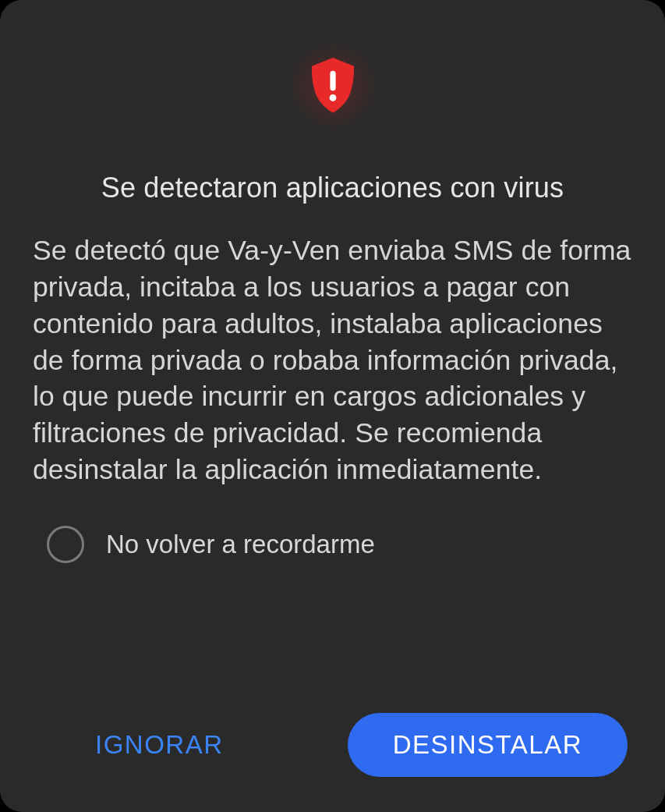 The image size is (665, 812). I want to click on radio-unchecked-icon, so click(65, 544).